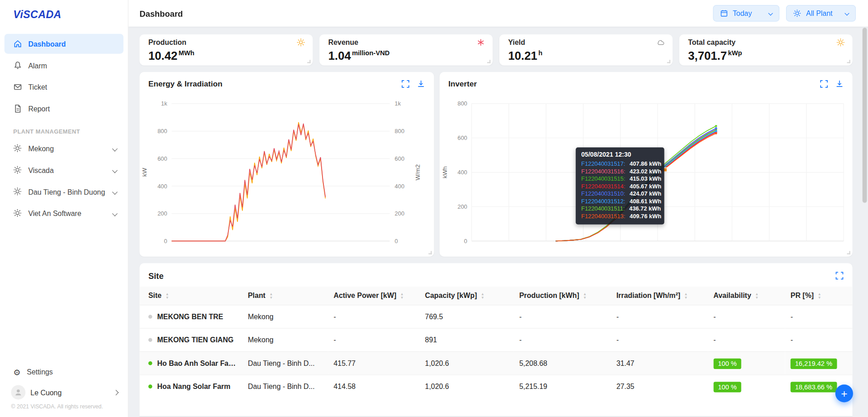 The width and height of the screenshot is (868, 417). Describe the element at coordinates (64, 192) in the screenshot. I see `sidebar-item-dau-tieng-binh-duong: Dau Tieng - Binh Duong` at that location.